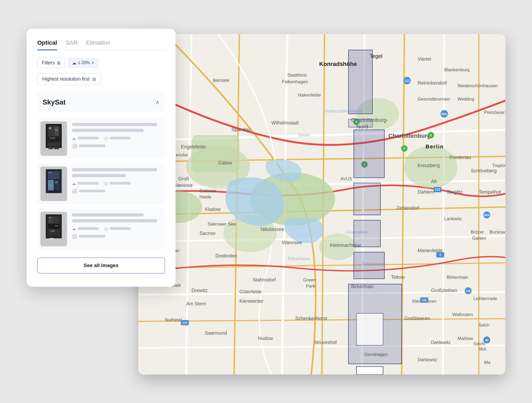  What do you see at coordinates (429, 165) in the screenshot?
I see `svg-text: Kreuzberg` at bounding box center [429, 165].